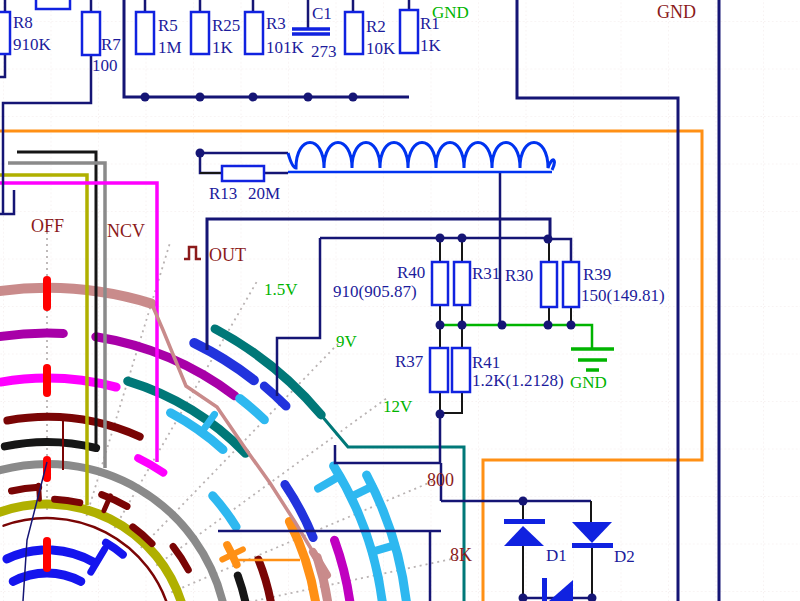  What do you see at coordinates (462, 284) in the screenshot?
I see `resistor-r31` at bounding box center [462, 284].